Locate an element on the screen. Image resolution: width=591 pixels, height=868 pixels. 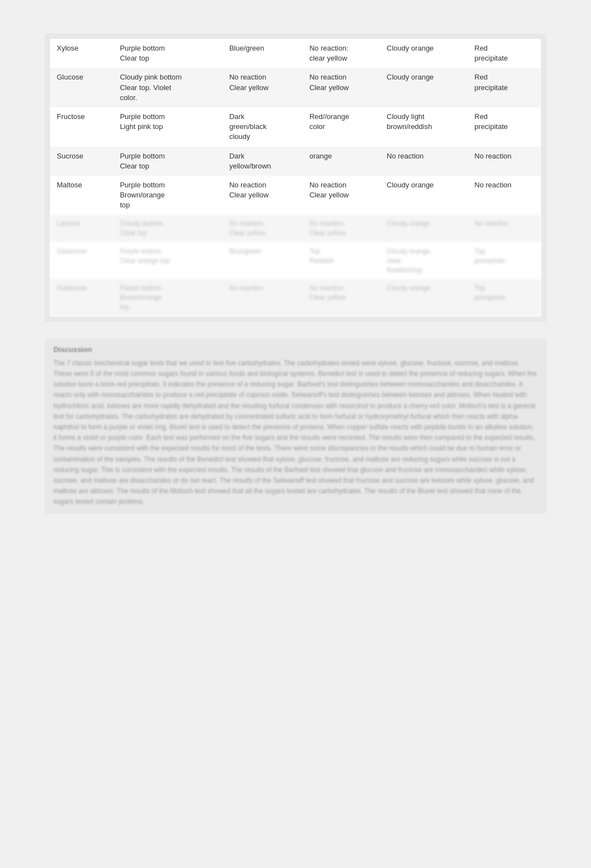
table-cell: Cloudy light brown/reddish is located at coordinates (424, 127).